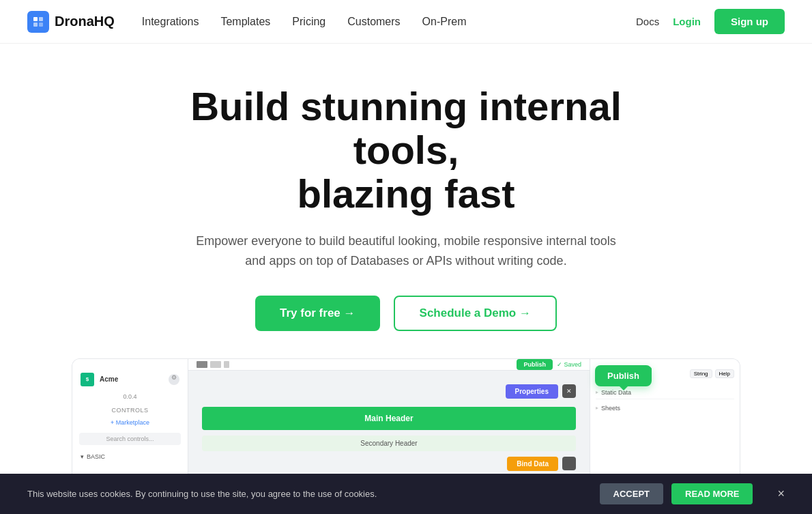 Image resolution: width=812 pixels, height=514 pixels. Describe the element at coordinates (710, 22) in the screenshot. I see `navbar-right: Docs Login Sign up` at that location.